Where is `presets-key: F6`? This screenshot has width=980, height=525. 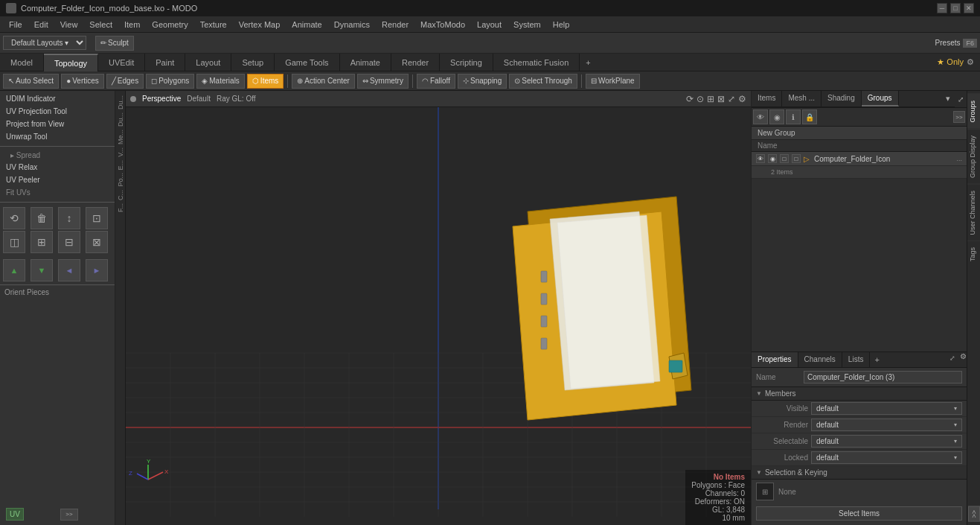
presets-key: F6 is located at coordinates (970, 43).